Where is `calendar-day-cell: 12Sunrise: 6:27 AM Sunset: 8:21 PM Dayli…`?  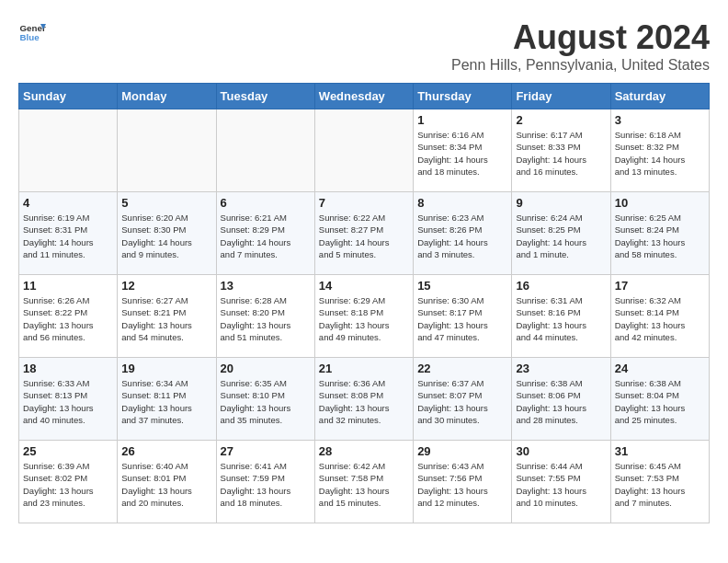 calendar-day-cell: 12Sunrise: 6:27 AM Sunset: 8:21 PM Dayli… is located at coordinates (167, 316).